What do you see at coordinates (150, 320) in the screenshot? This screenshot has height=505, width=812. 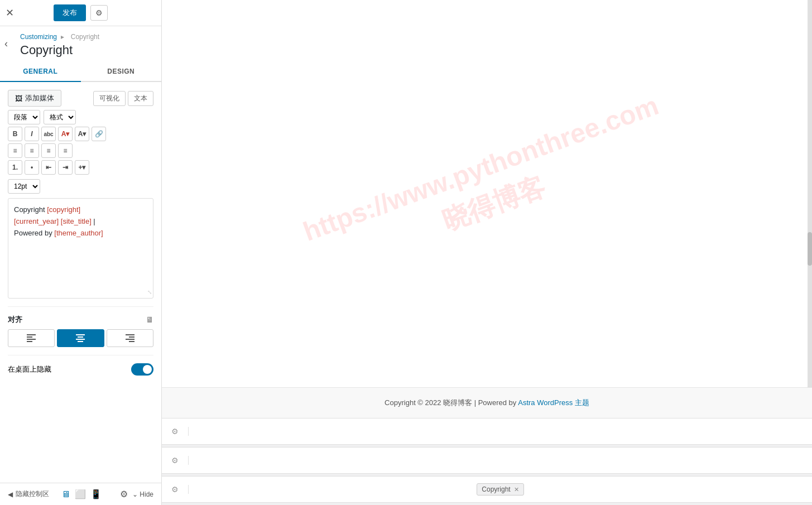 I see `device-icon: 🖥` at bounding box center [150, 320].